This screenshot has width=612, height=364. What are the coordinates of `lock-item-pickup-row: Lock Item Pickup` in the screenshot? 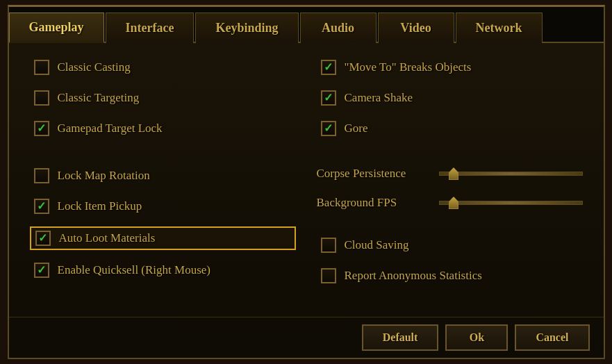 It's located at (163, 206).